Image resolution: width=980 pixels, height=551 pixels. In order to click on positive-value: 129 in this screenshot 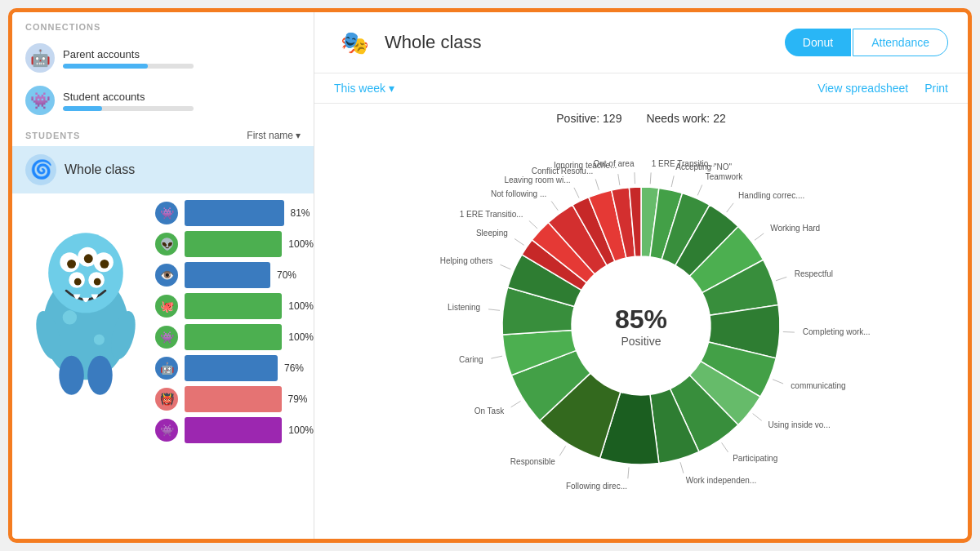, I will do `click(612, 118)`.